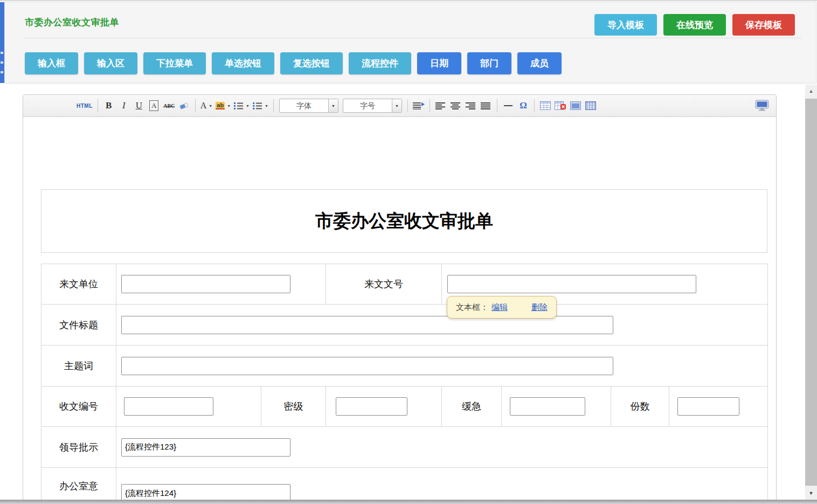  What do you see at coordinates (811, 292) in the screenshot?
I see `scrollbar-thumb` at bounding box center [811, 292].